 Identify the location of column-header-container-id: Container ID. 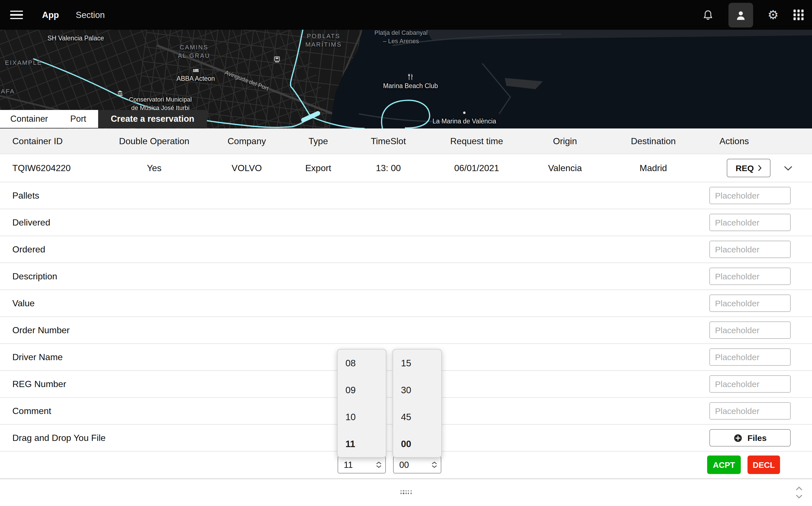
(45, 141).